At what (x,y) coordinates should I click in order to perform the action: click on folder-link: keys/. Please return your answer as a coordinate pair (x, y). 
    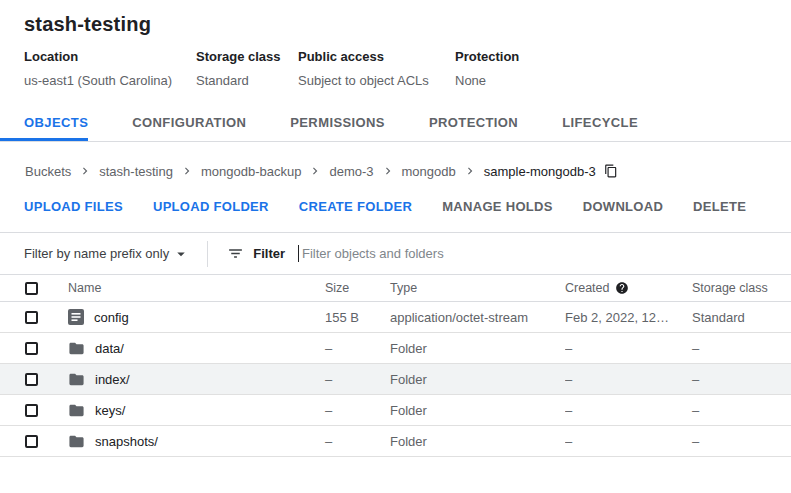
    Looking at the image, I should click on (110, 410).